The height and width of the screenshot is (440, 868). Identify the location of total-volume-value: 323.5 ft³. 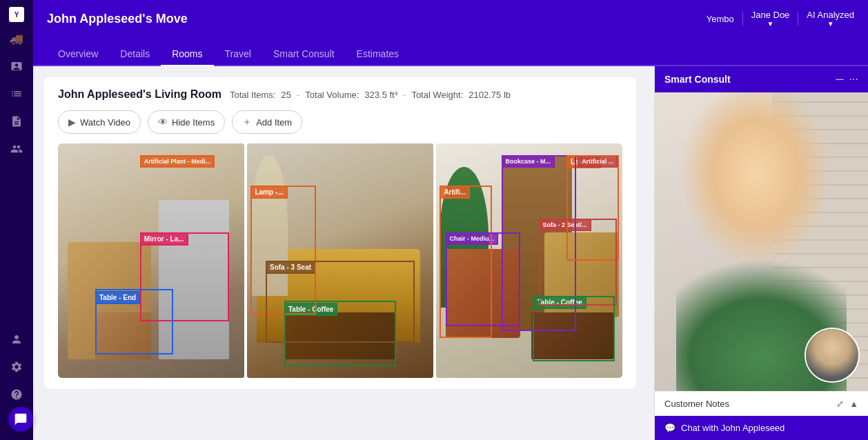
(381, 95).